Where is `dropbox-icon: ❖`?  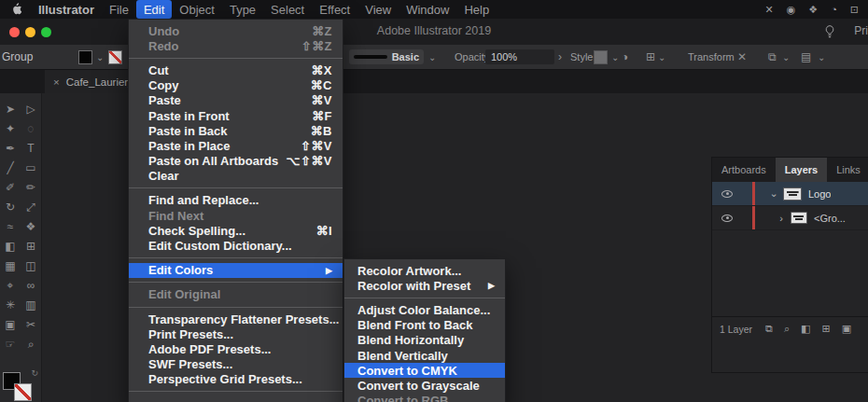
dropbox-icon: ❖ is located at coordinates (813, 9).